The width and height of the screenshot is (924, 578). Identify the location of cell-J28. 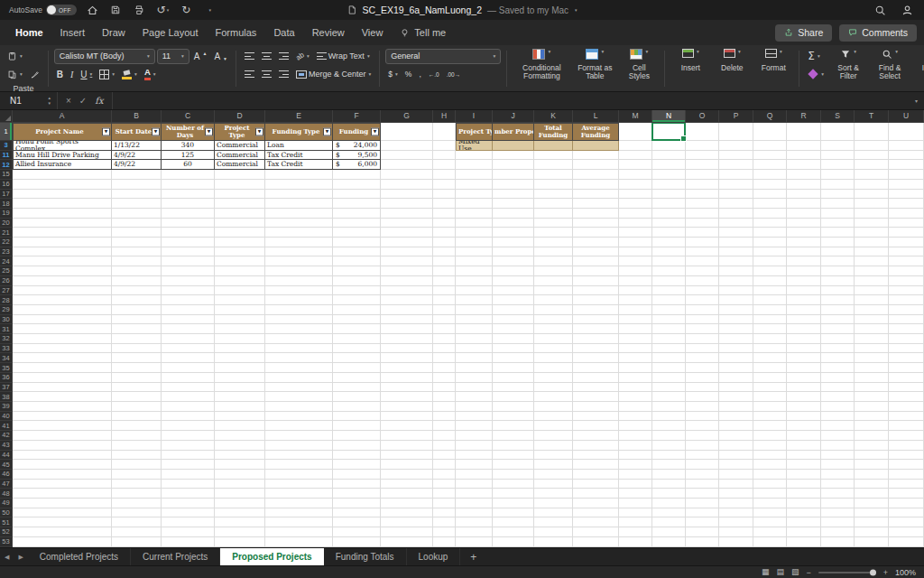
(513, 300).